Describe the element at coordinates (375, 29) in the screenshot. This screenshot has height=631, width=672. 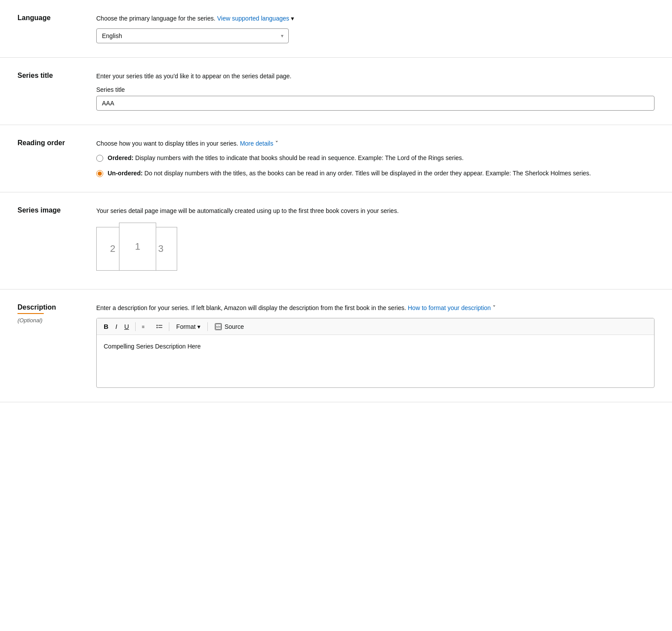
I see `language-content: Choose the primary language for the seri…` at that location.